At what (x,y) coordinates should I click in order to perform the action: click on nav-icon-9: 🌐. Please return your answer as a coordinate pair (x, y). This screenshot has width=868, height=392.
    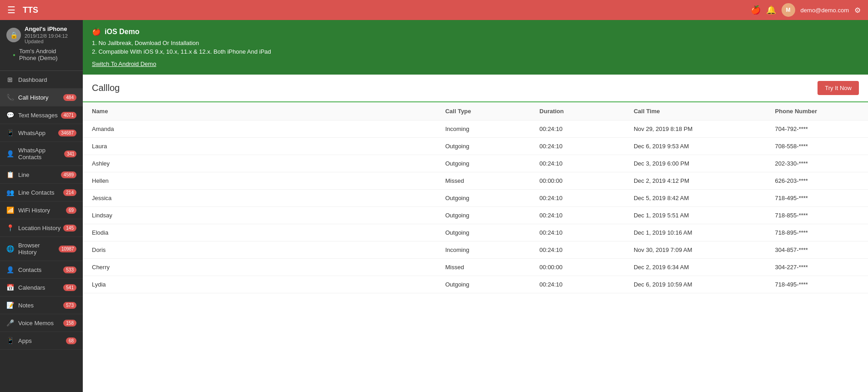
    Looking at the image, I should click on (10, 249).